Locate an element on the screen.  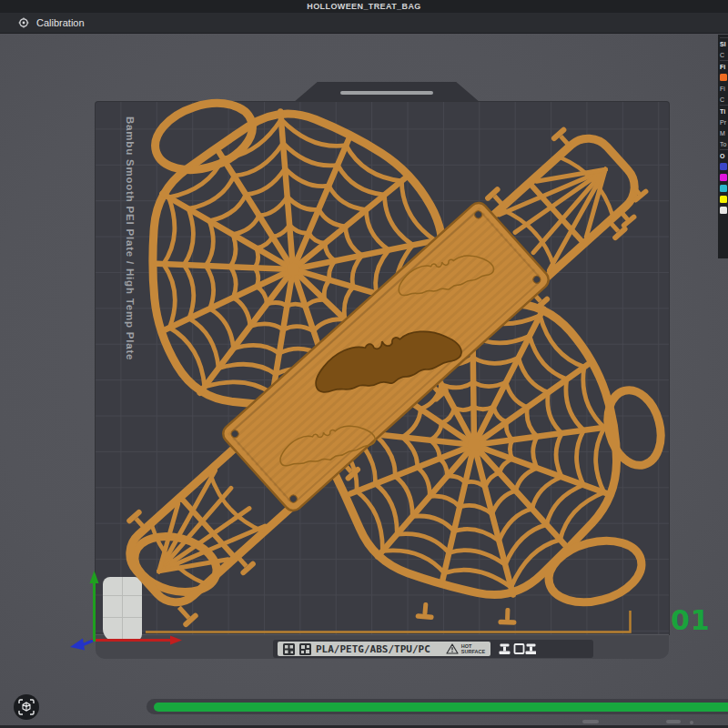
view-cube-icon is located at coordinates (26, 707).